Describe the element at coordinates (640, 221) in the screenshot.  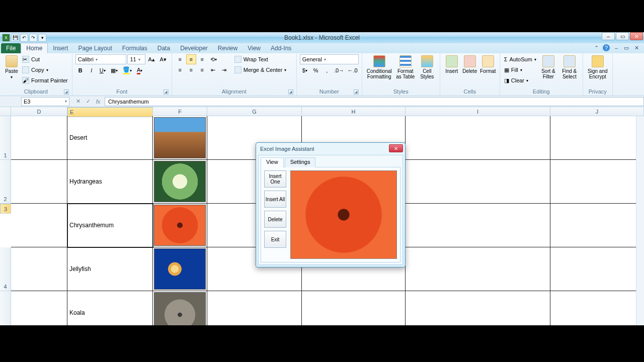
I see `vertical-scrollbar` at that location.